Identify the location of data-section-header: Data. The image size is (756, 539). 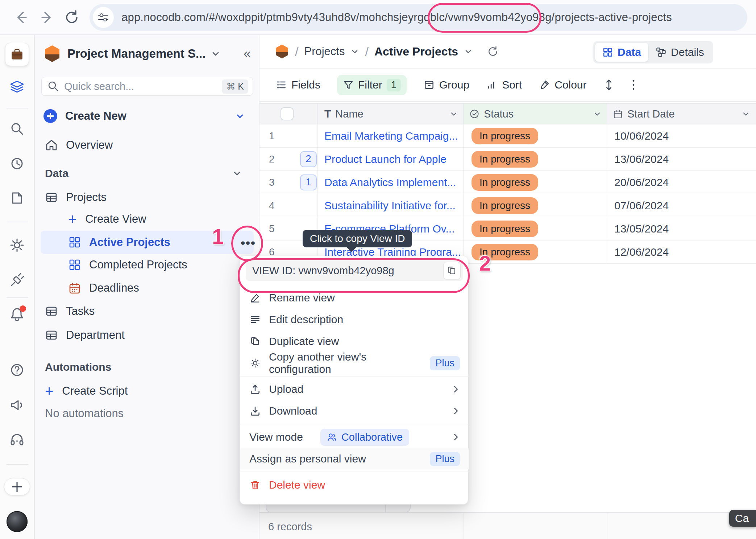
(146, 173).